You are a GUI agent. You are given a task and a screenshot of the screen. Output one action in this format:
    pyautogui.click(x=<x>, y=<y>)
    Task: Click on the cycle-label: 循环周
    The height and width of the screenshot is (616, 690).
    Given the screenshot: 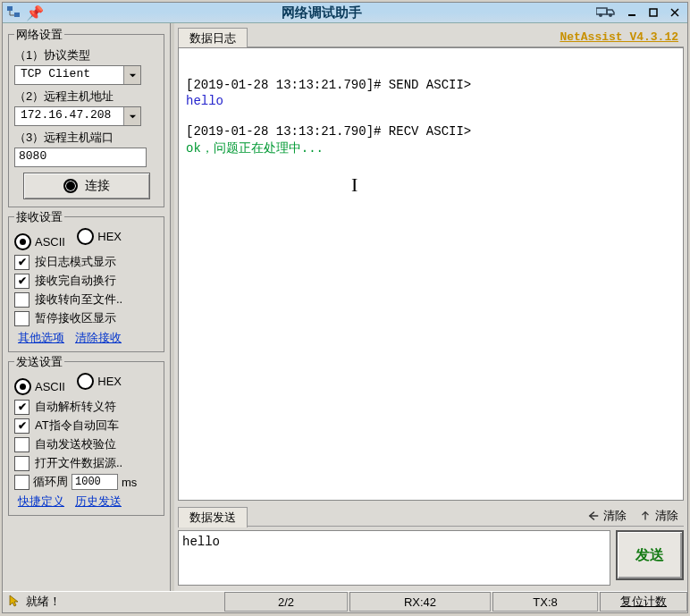 What is the action you would take?
    pyautogui.click(x=50, y=482)
    